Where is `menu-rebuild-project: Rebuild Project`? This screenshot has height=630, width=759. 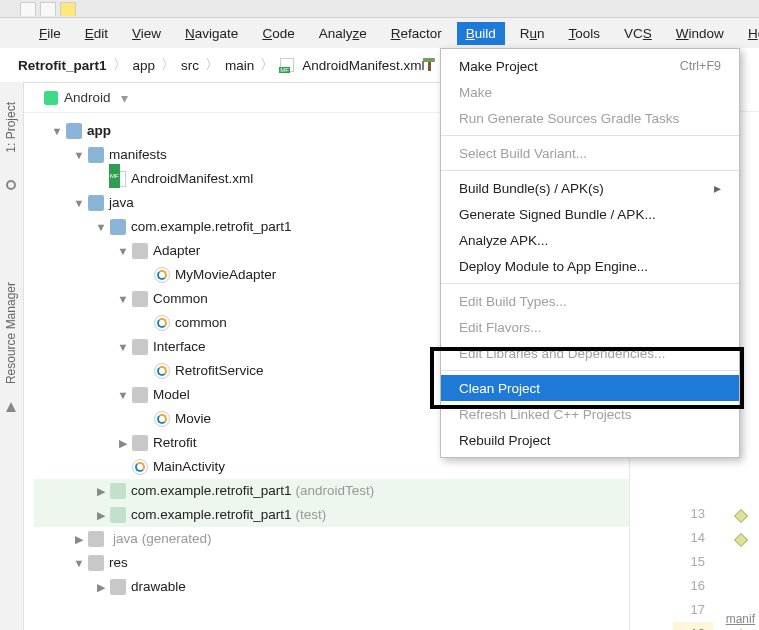
menu-rebuild-project: Rebuild Project is located at coordinates (590, 440).